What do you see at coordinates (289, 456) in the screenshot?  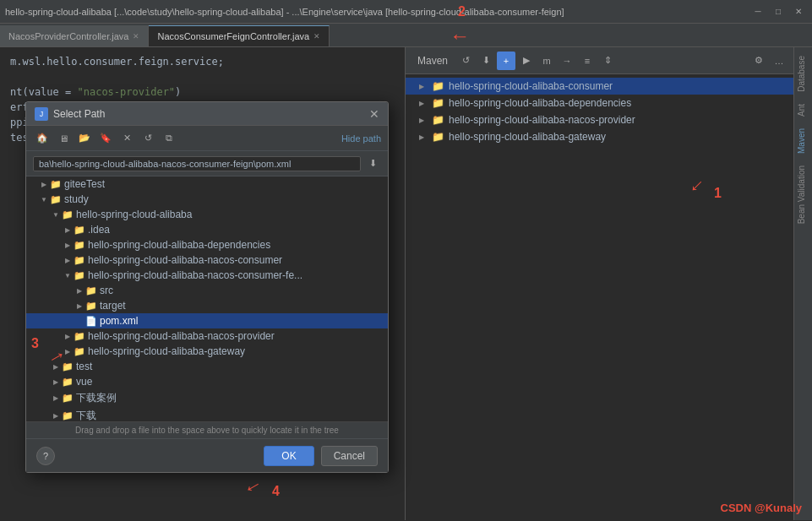 I see `ok-button: OK` at bounding box center [289, 456].